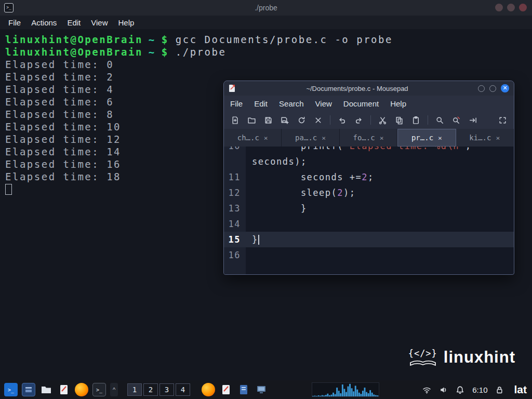 This screenshot has width=532, height=399. Describe the element at coordinates (11, 390) in the screenshot. I see `launcher-terminal-emulator: >_` at that location.